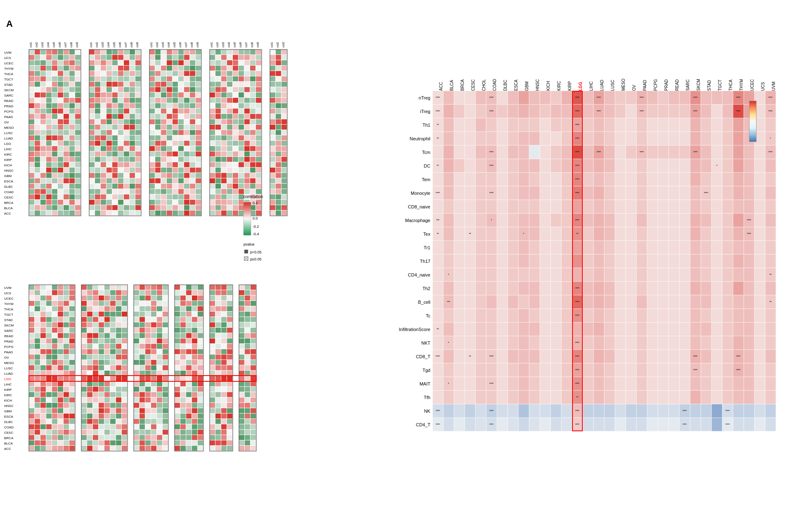  I want to click on b-cell-dc-skcm, so click(695, 166).